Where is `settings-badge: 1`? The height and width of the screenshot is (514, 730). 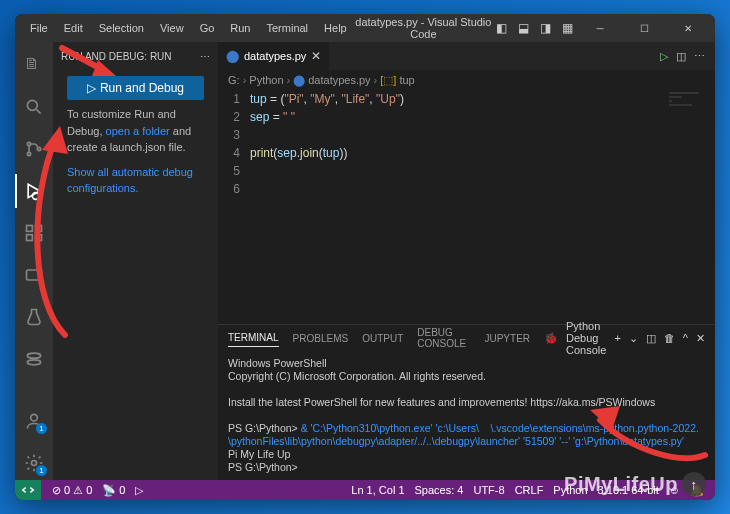 settings-badge: 1 is located at coordinates (42, 470).